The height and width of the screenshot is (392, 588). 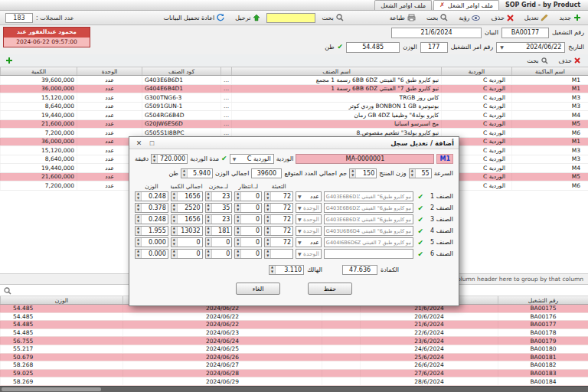 What do you see at coordinates (8, 291) in the screenshot?
I see `search-icon` at bounding box center [8, 291].